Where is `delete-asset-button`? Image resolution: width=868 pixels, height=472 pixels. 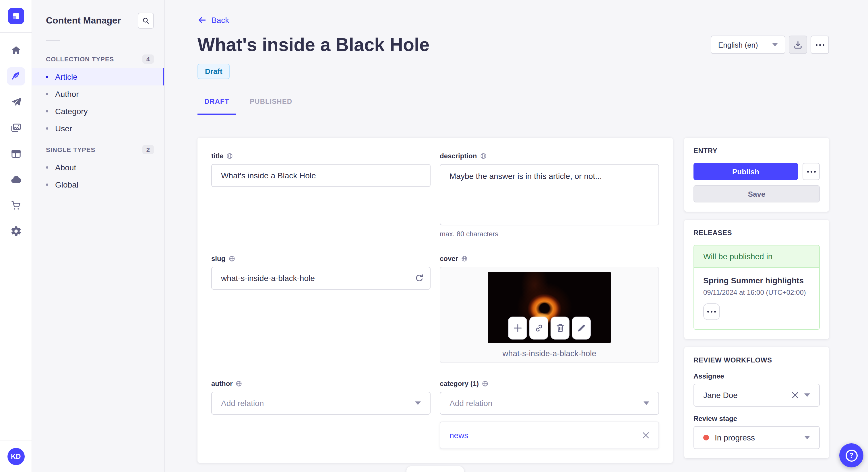 delete-asset-button is located at coordinates (560, 328).